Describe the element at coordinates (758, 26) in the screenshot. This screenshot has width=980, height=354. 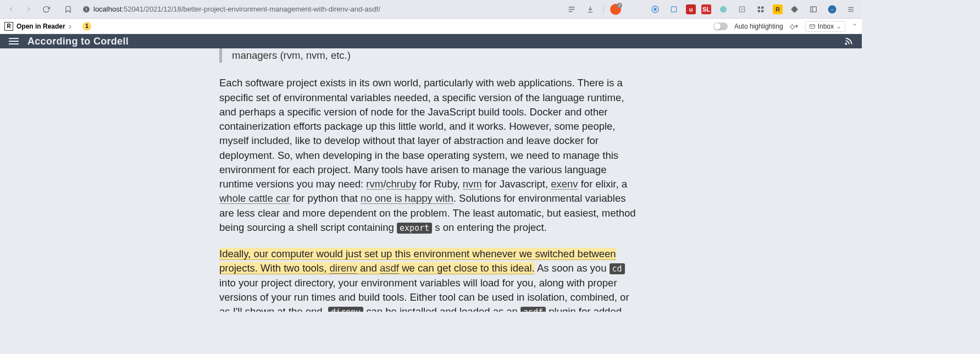
I see `auto-highlight-label: Auto highlighting` at that location.